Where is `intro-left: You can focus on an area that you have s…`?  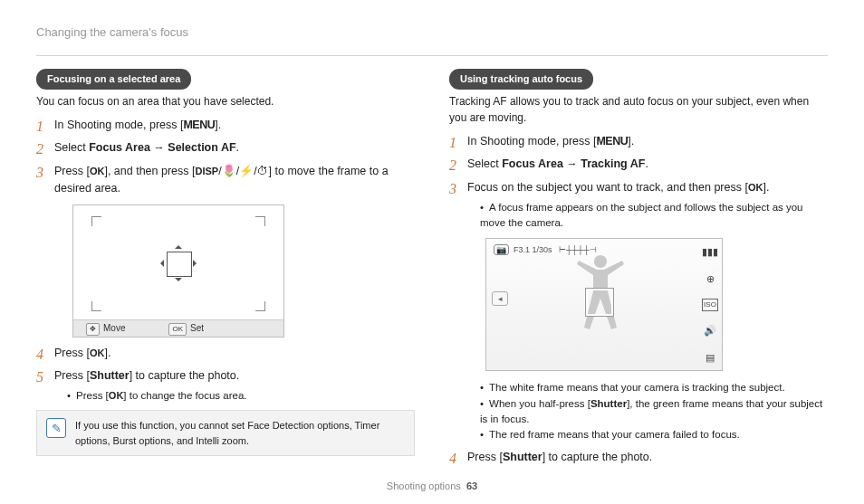
intro-left: You can focus on an area that you have s… is located at coordinates (226, 101).